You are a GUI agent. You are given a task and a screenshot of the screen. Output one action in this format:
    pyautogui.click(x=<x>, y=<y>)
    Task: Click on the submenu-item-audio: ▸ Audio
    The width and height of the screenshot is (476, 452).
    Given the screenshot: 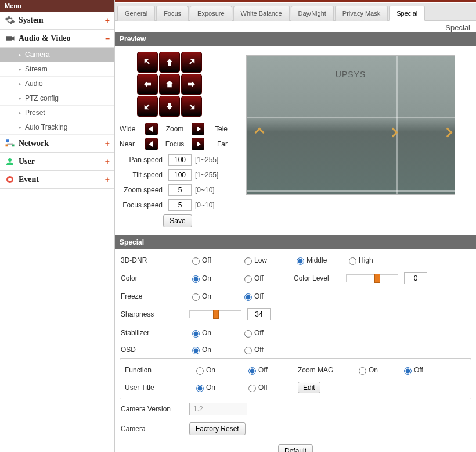 What is the action you would take?
    pyautogui.click(x=57, y=84)
    